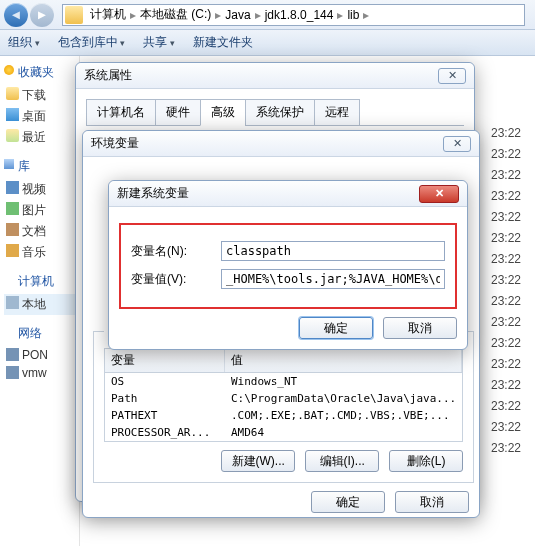 This screenshot has height=546, width=535. What do you see at coordinates (40, 74) in the screenshot?
I see `sidebar-favorites-header: 收藏夹` at bounding box center [40, 74].